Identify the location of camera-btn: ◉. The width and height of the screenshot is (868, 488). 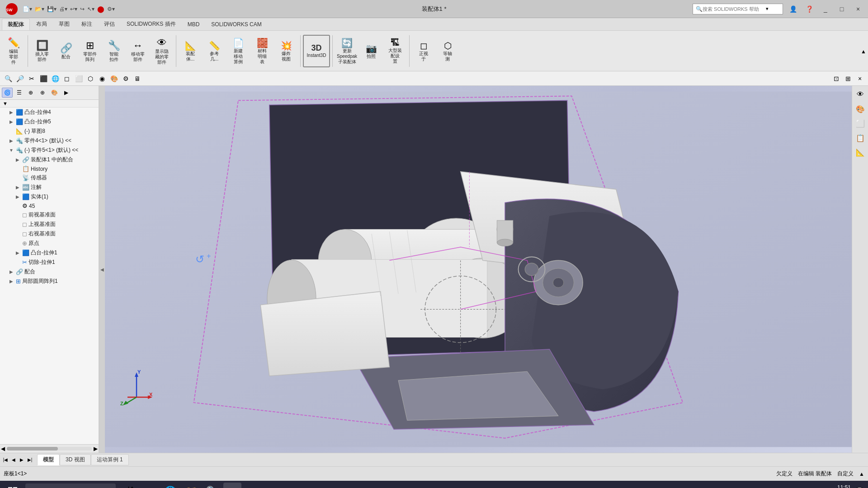
(102, 79).